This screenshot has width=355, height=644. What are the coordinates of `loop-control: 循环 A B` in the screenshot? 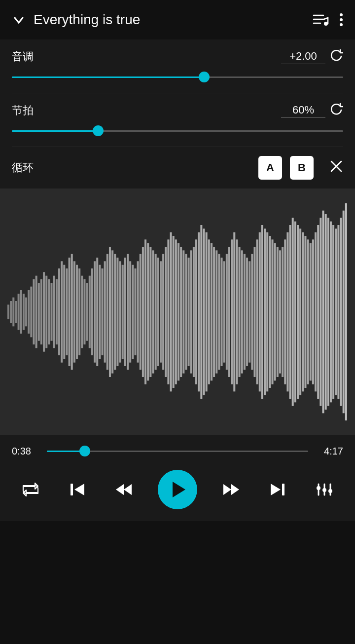 It's located at (178, 168).